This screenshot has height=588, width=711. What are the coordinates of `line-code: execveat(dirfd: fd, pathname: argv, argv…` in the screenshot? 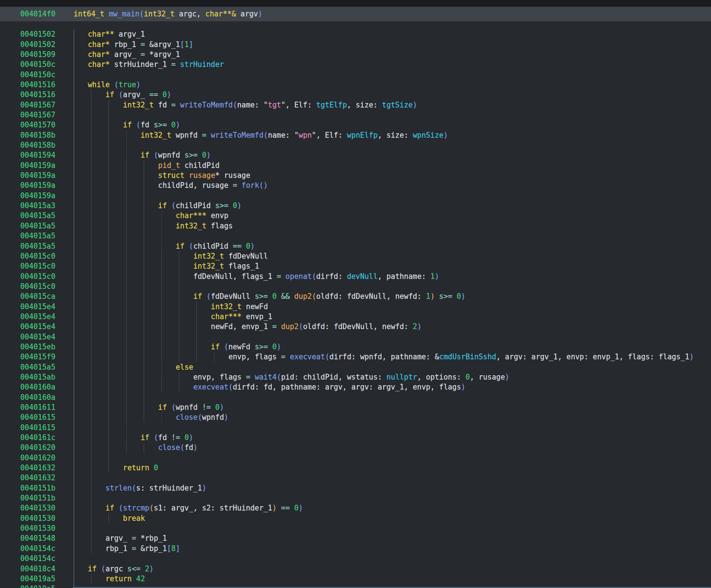 It's located at (392, 387).